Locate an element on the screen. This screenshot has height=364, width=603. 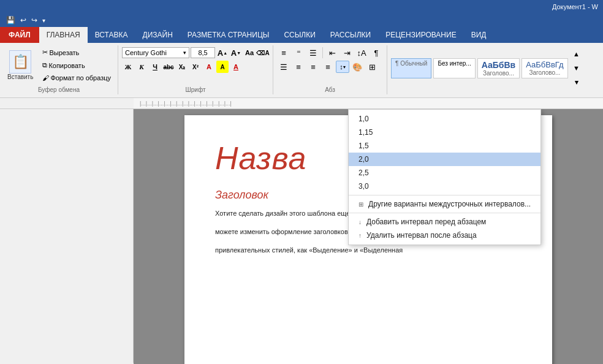
remove-space-after-icon: ↑ is located at coordinates (360, 235).